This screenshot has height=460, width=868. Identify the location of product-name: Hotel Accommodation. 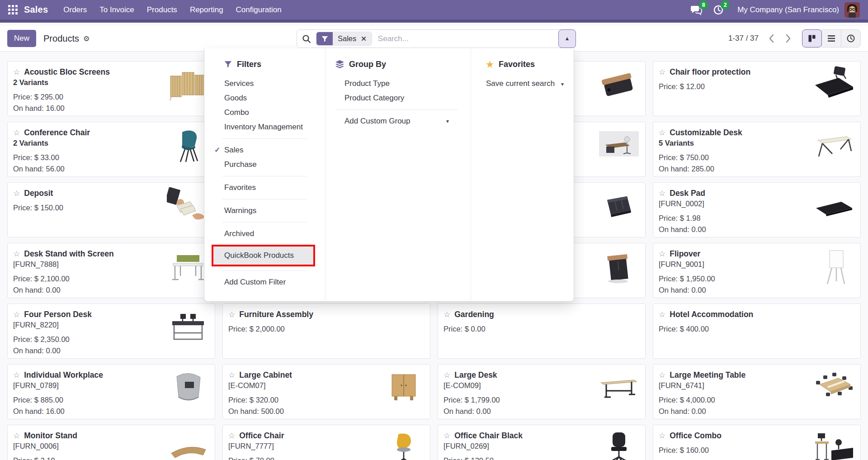
(712, 315).